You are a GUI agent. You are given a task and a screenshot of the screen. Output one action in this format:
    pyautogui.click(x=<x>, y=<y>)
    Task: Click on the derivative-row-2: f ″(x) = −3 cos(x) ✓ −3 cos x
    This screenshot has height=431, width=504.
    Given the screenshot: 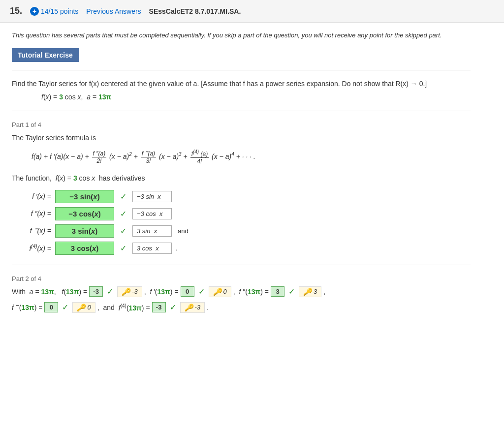 What is the action you would take?
    pyautogui.click(x=241, y=214)
    